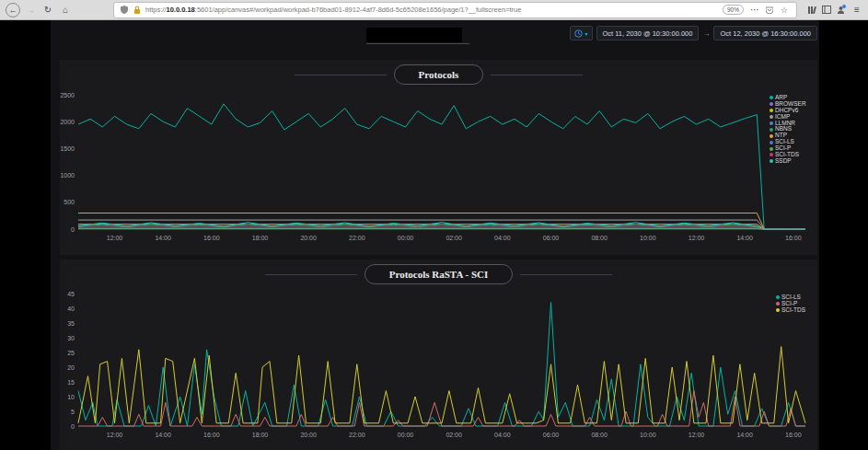 This screenshot has height=450, width=868. What do you see at coordinates (694, 33) in the screenshot?
I see `time-filter-bar: ▾ Oct 11, 2030 @ 10:30:00.000 → Oct 12, …` at bounding box center [694, 33].